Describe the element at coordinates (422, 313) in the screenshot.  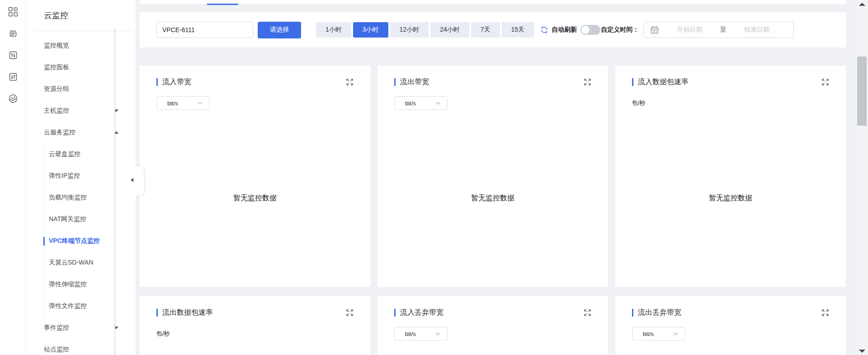
I see `card-title: 流入丢弃带宽` at that location.